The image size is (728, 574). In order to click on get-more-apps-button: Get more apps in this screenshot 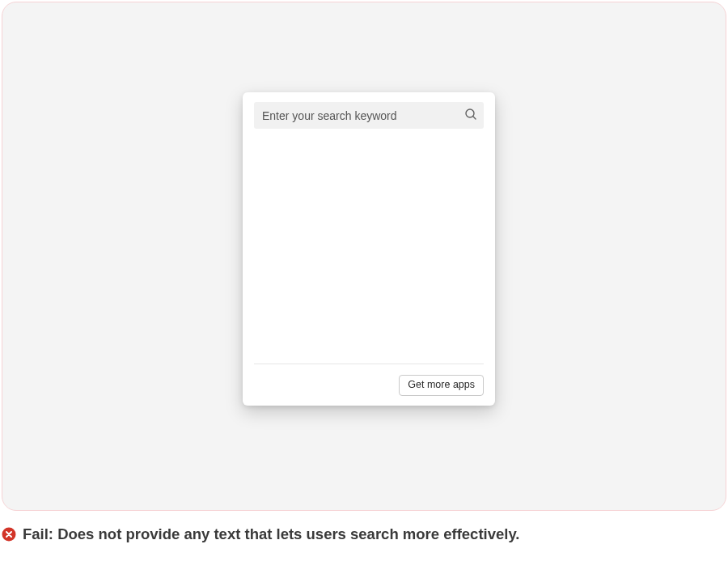, I will do `click(442, 385)`.